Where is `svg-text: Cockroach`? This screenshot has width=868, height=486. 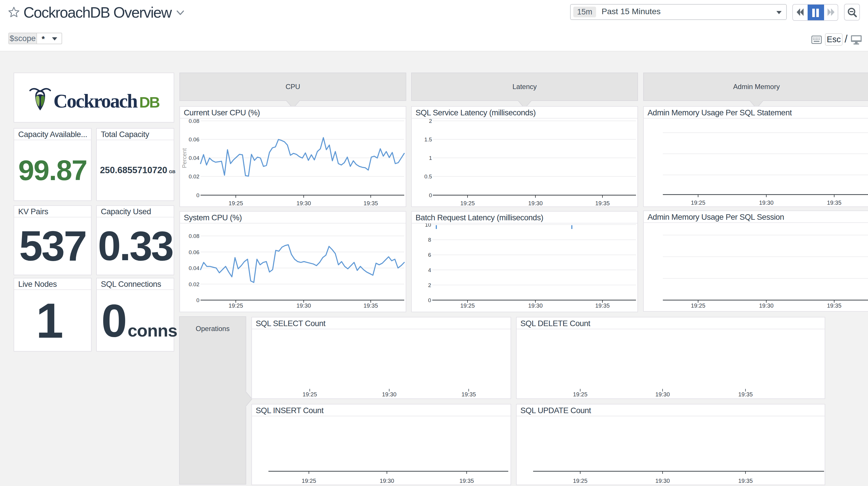 svg-text: Cockroach is located at coordinates (96, 101).